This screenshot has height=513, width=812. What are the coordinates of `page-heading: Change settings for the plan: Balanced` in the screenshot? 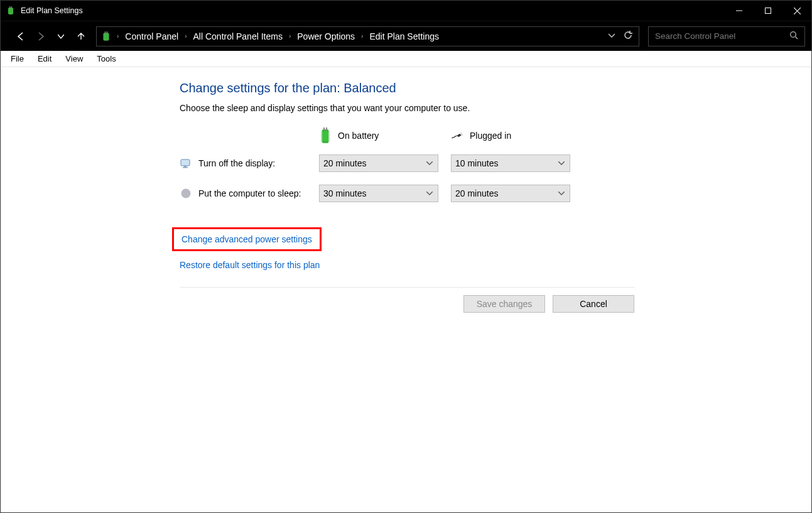 It's located at (412, 88).